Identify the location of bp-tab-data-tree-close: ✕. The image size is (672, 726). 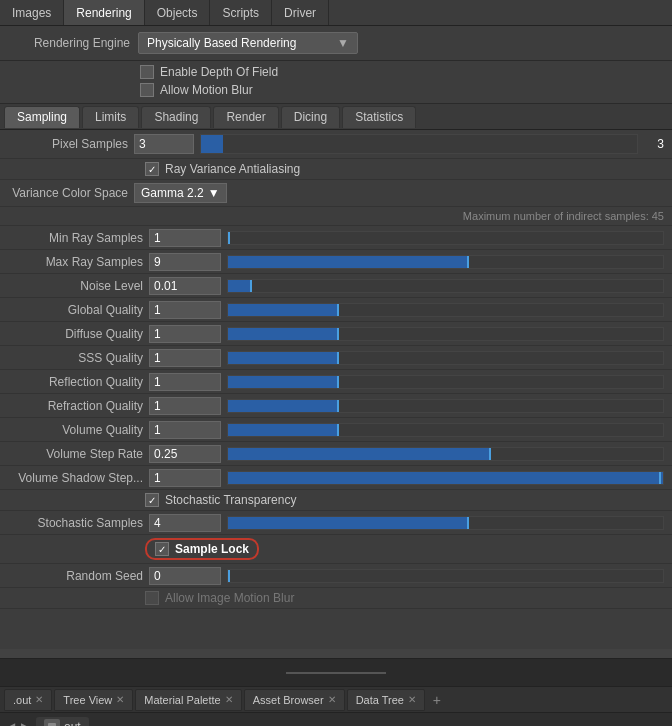
(412, 700).